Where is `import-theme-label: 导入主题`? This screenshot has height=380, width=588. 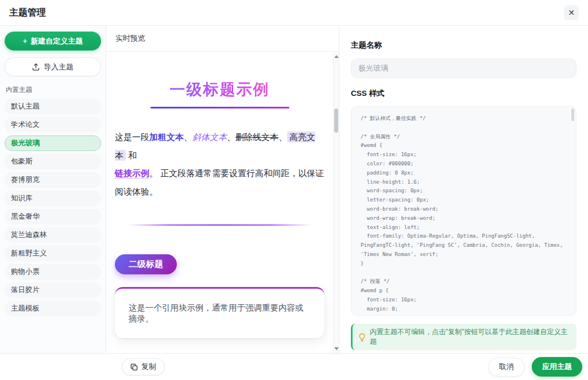 import-theme-label: 导入主题 is located at coordinates (59, 67).